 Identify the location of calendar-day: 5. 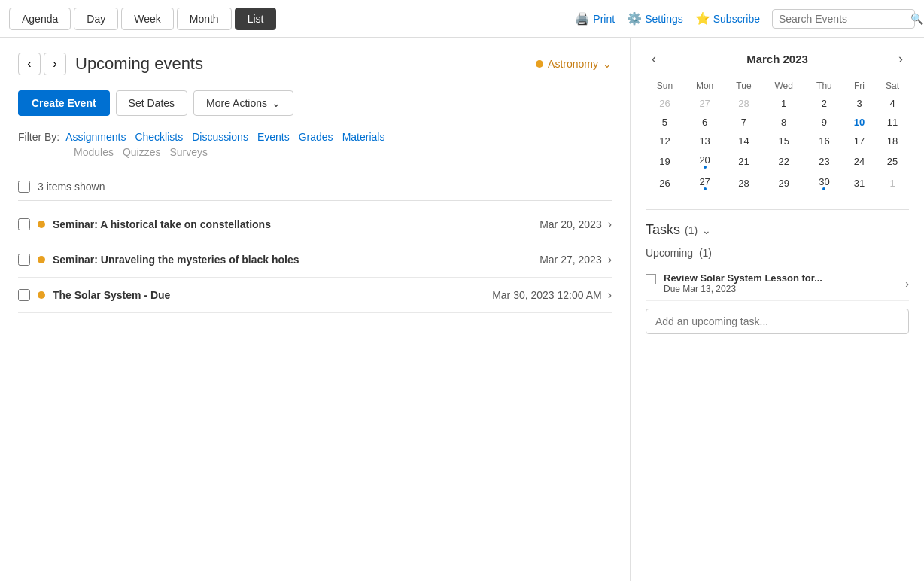
(665, 122).